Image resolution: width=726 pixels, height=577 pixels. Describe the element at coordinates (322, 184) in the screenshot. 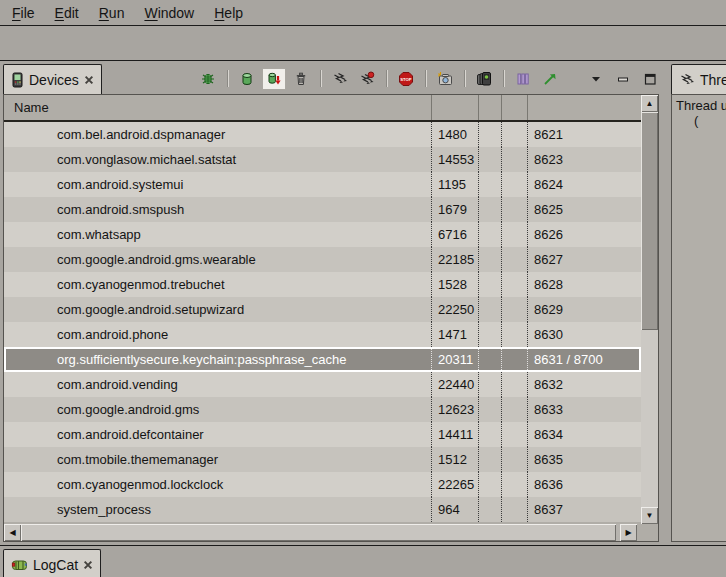

I see `table-row: com.android.systemui11958624` at that location.